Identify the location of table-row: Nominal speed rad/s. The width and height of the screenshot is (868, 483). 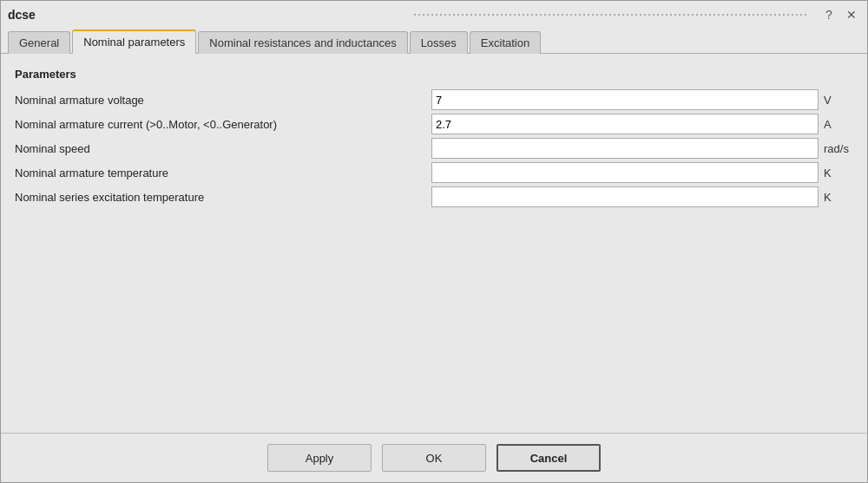
(434, 148).